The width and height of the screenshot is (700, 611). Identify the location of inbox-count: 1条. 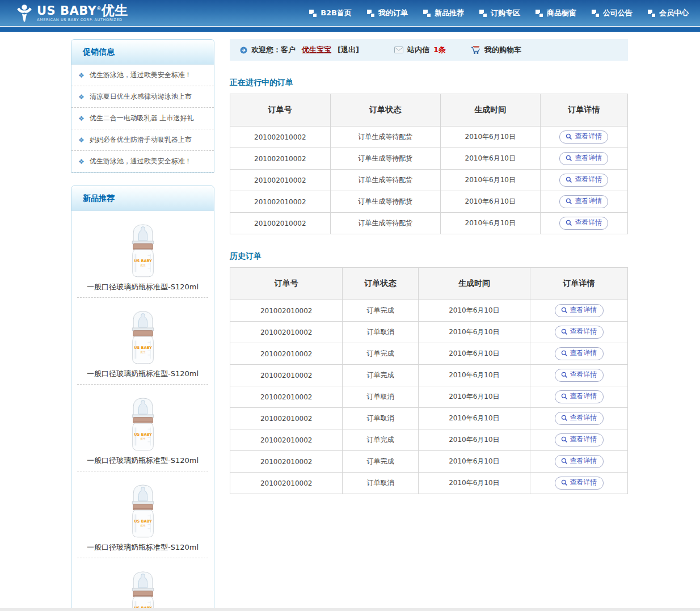
(440, 50).